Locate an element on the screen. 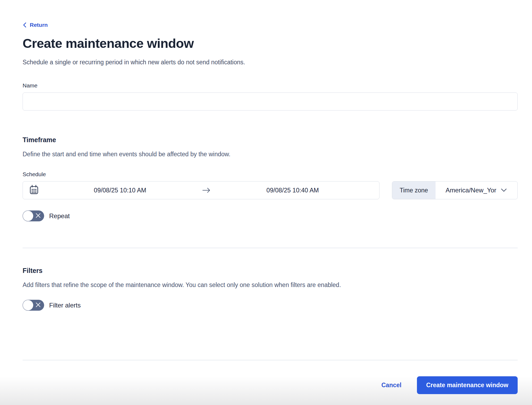  timezone-selected-value: America/New_Yor is located at coordinates (471, 190).